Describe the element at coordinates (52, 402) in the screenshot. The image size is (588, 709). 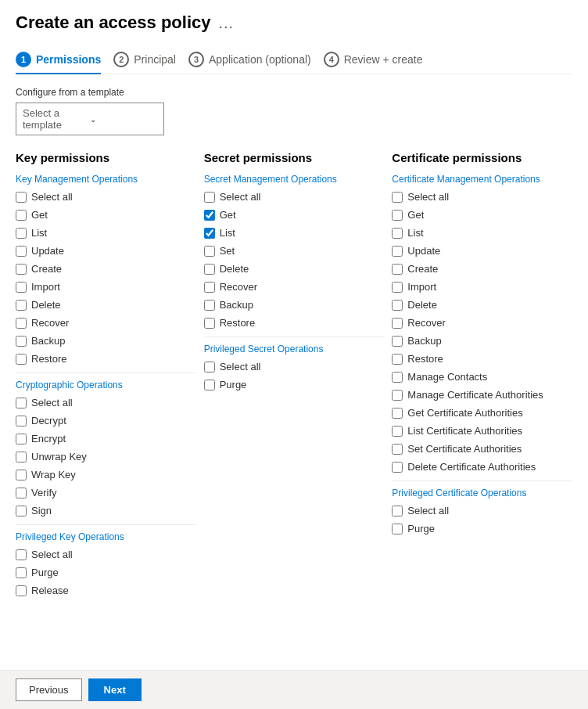
I see `co-selectall-label: Select all` at that location.